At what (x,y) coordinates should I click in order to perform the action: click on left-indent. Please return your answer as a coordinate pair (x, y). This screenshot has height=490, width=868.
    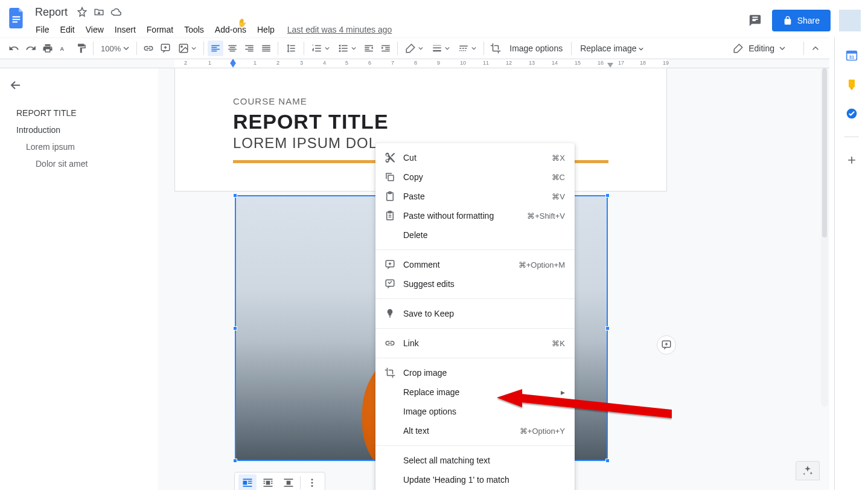
    Looking at the image, I should click on (233, 65).